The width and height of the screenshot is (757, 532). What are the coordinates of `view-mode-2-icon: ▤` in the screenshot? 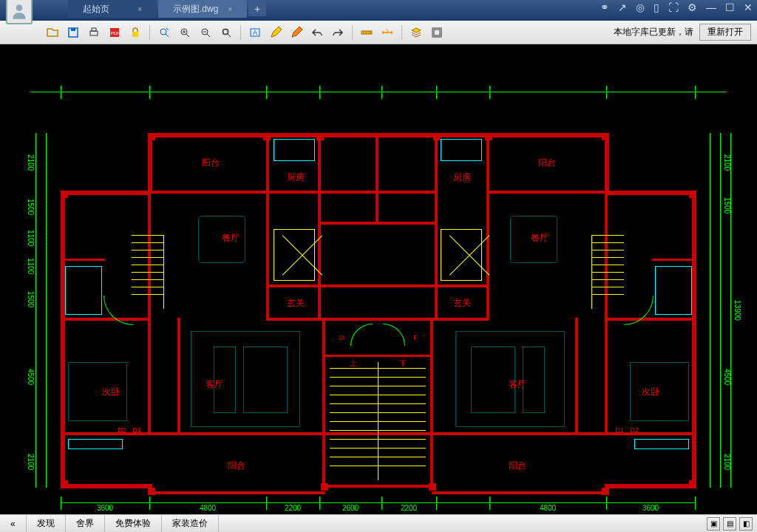 It's located at (730, 524).